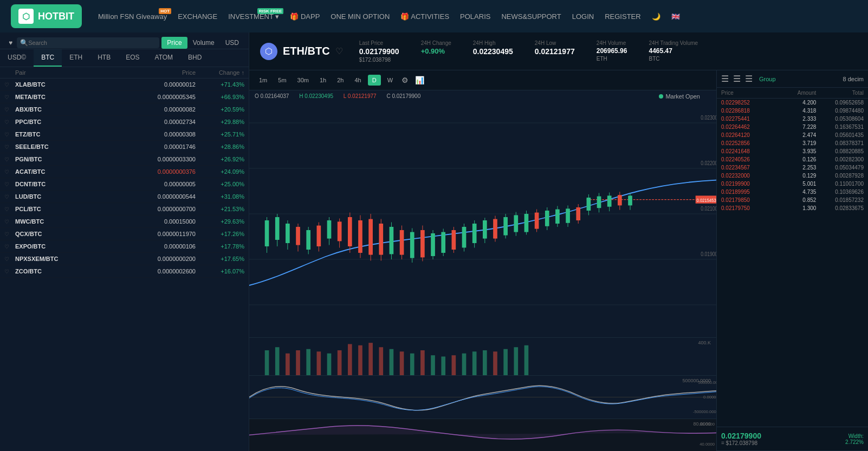 The height and width of the screenshot is (451, 868). What do you see at coordinates (792, 119) in the screenshot?
I see `ob-row: 0.02275441 2.333 0.05308604` at bounding box center [792, 119].